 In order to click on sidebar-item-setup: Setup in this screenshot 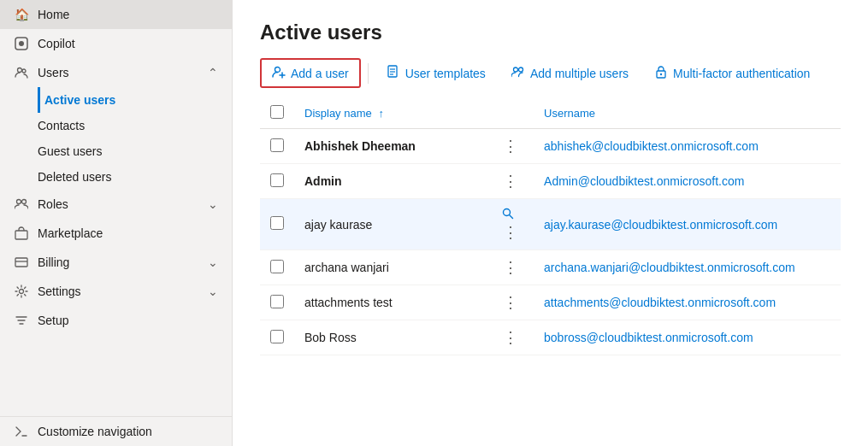, I will do `click(116, 320)`.